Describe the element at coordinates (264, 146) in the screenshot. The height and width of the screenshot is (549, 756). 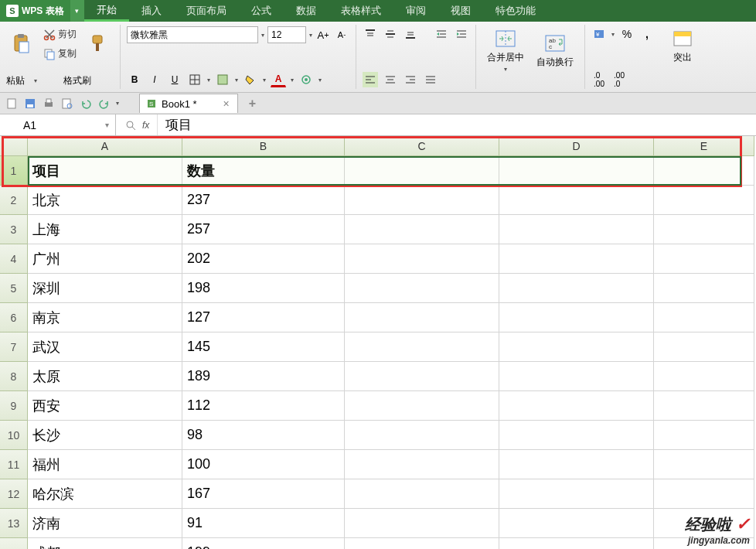
I see `column-header-B: B` at that location.